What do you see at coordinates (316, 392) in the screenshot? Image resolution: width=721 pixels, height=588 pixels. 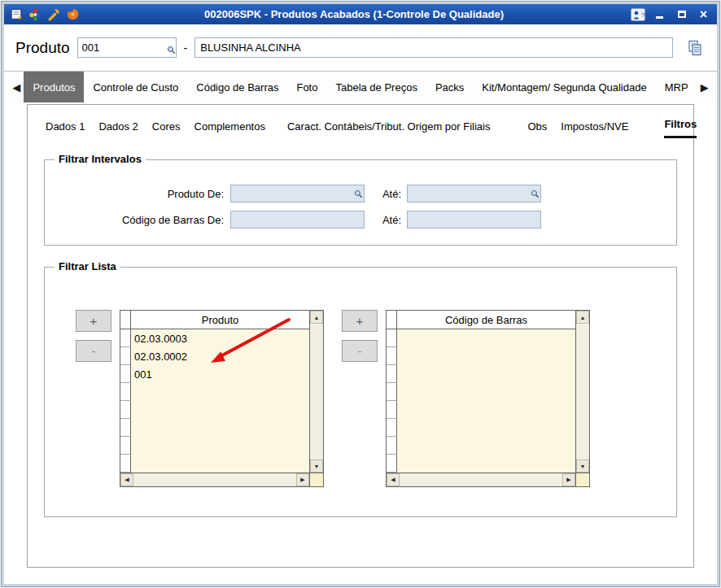 I see `product-vertical-scrollbar: ▲ ▼` at bounding box center [316, 392].